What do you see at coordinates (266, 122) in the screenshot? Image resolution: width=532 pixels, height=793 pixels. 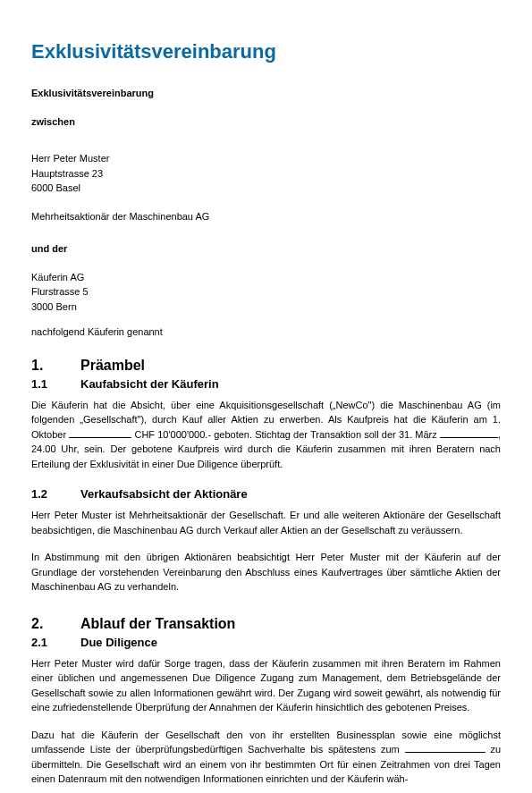 I see `between-label: zwischen` at bounding box center [266, 122].